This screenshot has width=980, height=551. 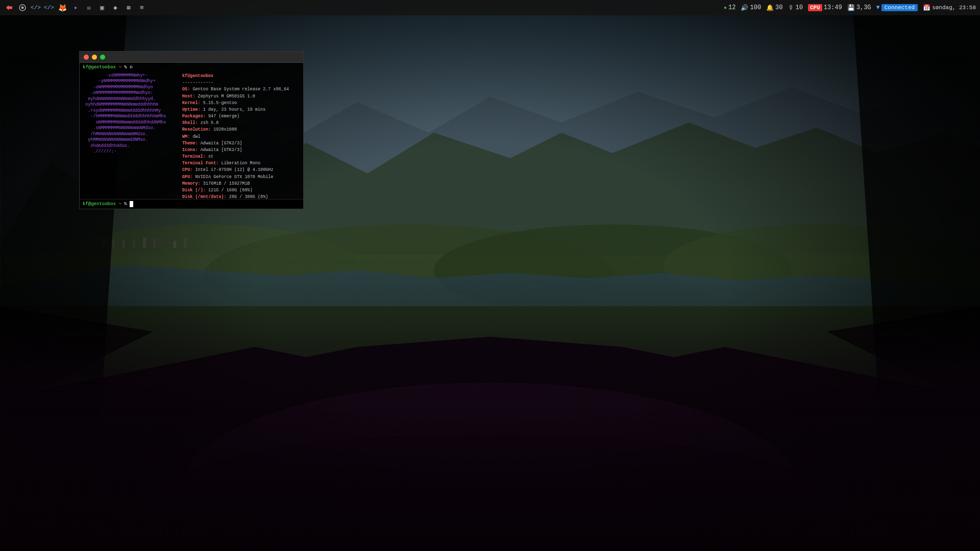 I want to click on mic-level: 10, so click(x=799, y=8).